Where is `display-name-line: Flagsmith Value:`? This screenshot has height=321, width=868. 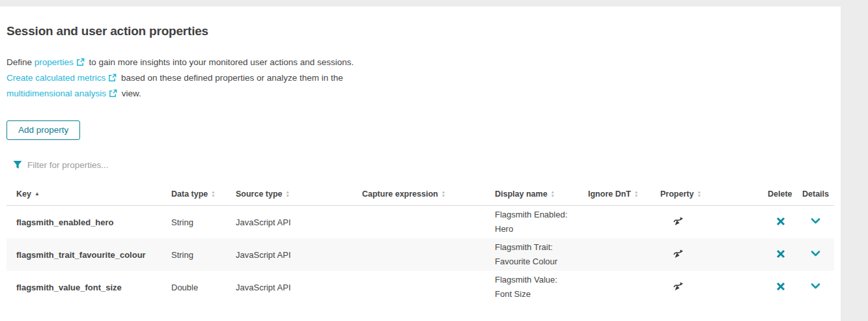 display-name-line: Flagsmith Value: is located at coordinates (542, 280).